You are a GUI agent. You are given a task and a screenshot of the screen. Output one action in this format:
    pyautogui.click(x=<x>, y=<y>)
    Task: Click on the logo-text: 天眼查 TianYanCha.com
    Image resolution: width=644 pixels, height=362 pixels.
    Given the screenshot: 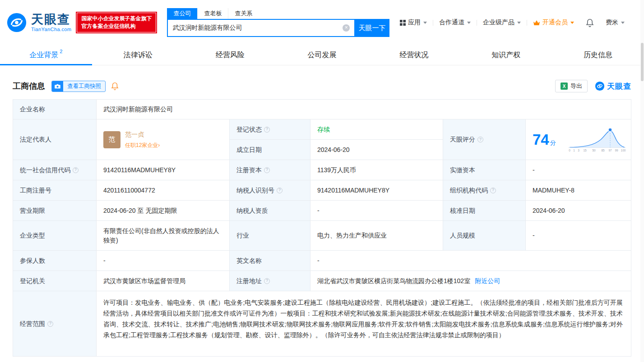 What is the action you would take?
    pyautogui.click(x=51, y=23)
    